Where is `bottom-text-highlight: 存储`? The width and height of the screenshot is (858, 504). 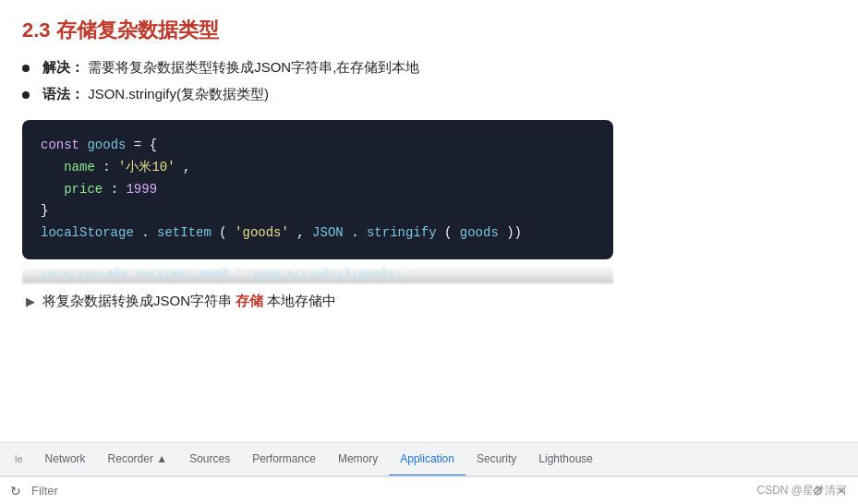 bottom-text-highlight: 存储 is located at coordinates (249, 301).